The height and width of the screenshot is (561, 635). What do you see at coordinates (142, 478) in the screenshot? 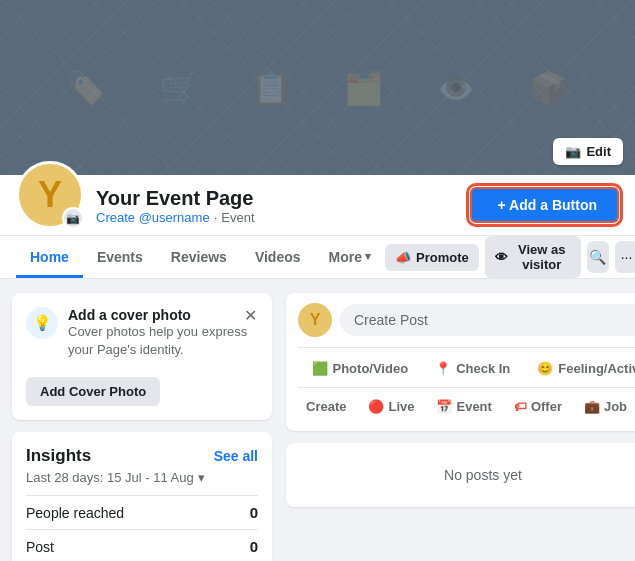
I see `insights-date: Last 28 days: 15 Jul - 11 Aug ▾` at bounding box center [142, 478].